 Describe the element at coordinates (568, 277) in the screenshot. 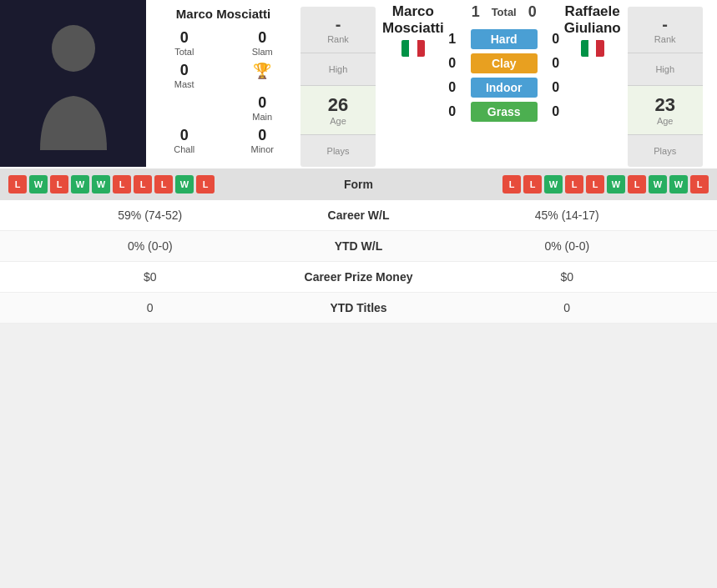

I see `career-prize-right: $0` at that location.